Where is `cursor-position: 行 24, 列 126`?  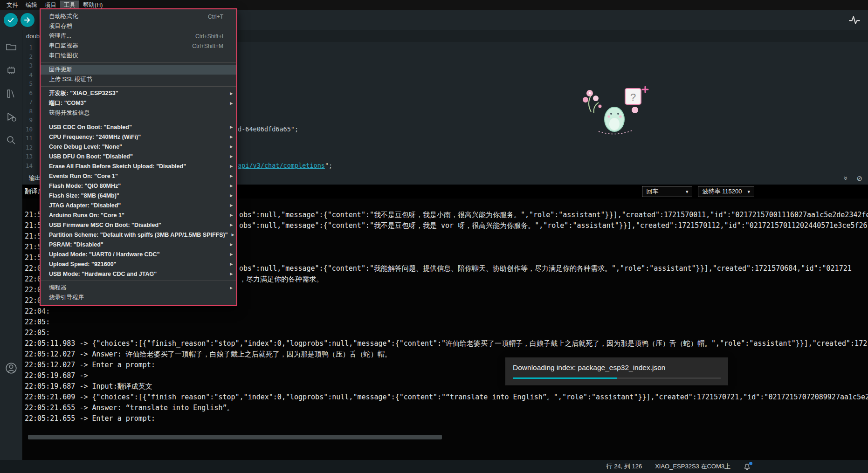
cursor-position: 行 24, 列 126 is located at coordinates (625, 466).